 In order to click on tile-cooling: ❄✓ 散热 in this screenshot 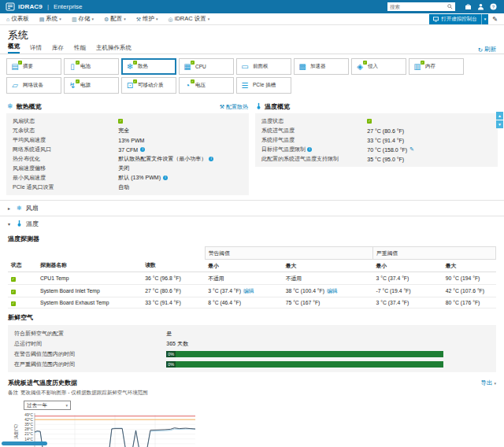, I will do `click(149, 66)`.